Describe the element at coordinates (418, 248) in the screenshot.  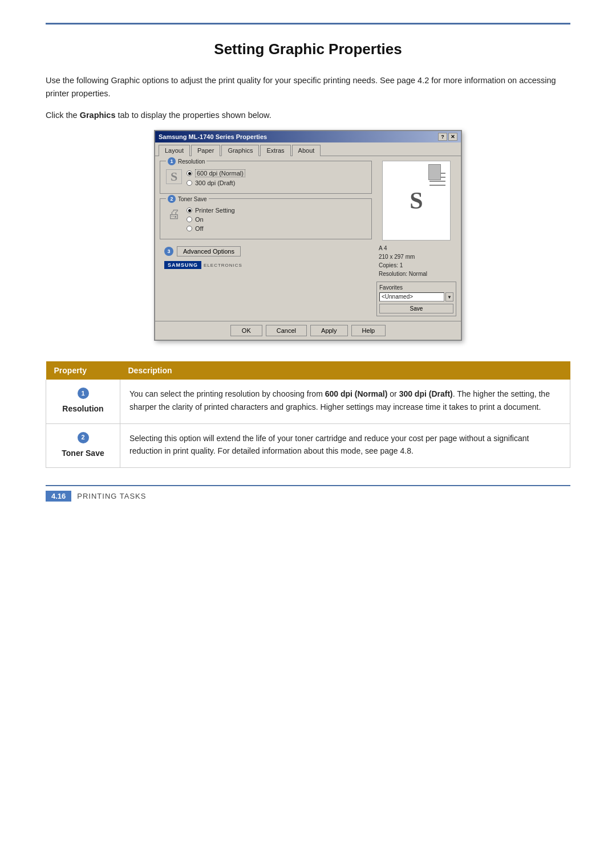
I see `preview-paper-size: A 4` at that location.